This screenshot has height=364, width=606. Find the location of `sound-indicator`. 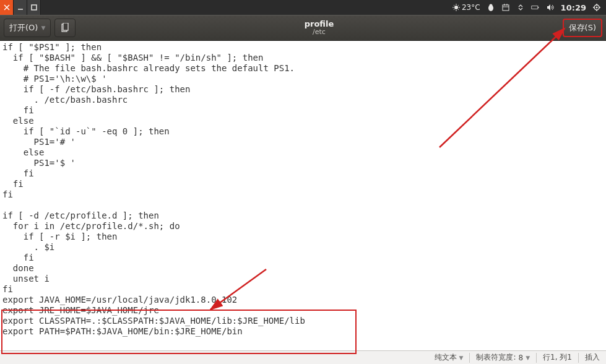

sound-indicator is located at coordinates (550, 7).